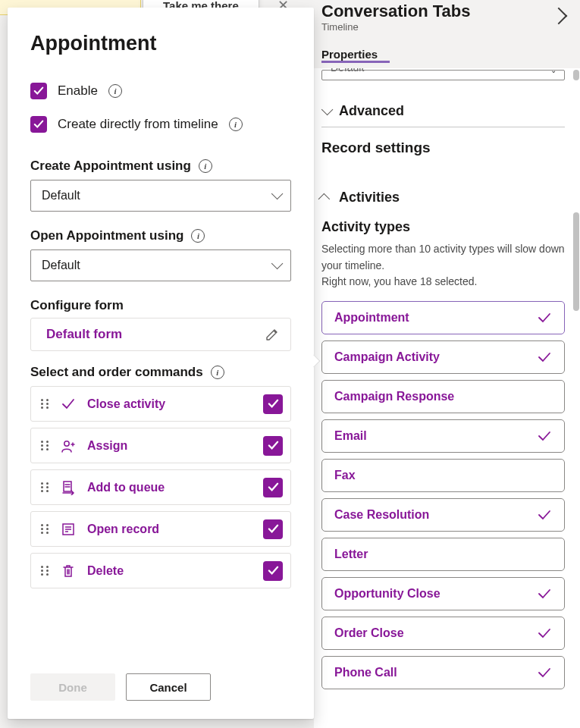 This screenshot has height=728, width=580. I want to click on create-using-label: Create Appointment using, so click(111, 166).